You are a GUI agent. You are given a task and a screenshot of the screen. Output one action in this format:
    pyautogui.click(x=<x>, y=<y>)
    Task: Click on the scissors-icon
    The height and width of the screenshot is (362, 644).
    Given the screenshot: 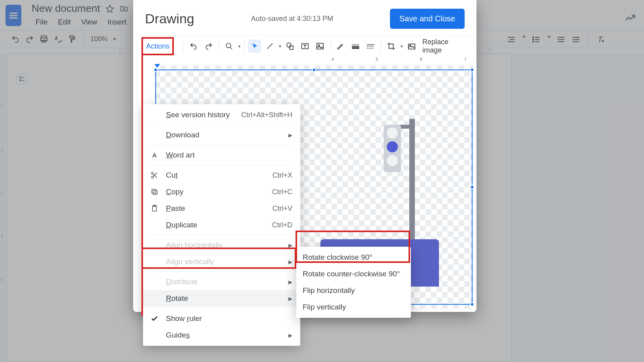 What is the action you would take?
    pyautogui.click(x=154, y=175)
    